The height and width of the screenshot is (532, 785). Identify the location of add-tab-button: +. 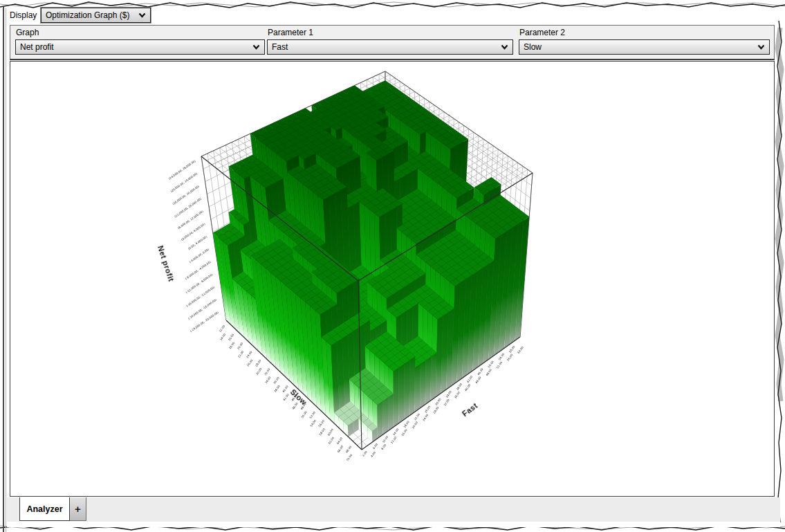
(78, 509).